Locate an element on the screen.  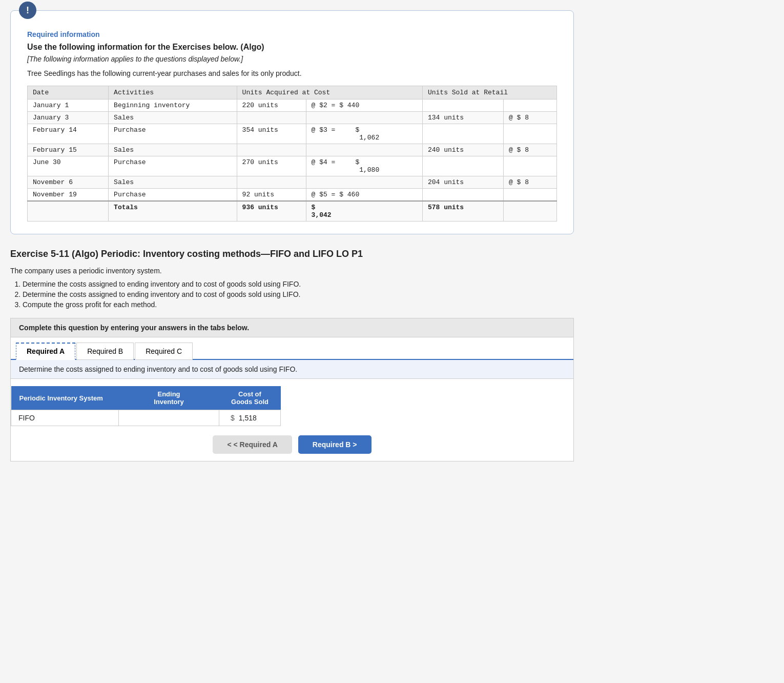
exercise-title: Exercise 5-11 (Algo) Periodic: Inventory… is located at coordinates (292, 254).